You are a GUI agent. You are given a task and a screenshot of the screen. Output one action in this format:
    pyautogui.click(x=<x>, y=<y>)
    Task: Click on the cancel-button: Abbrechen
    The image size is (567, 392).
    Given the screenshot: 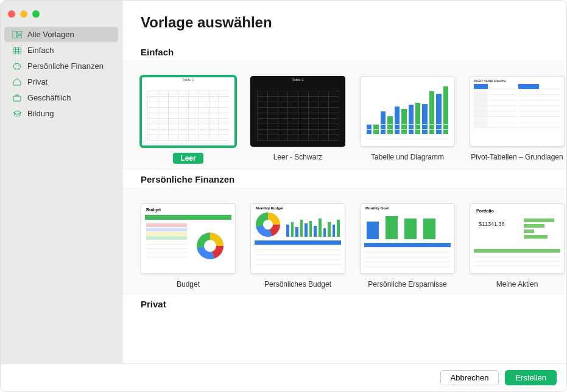 What is the action you would take?
    pyautogui.click(x=470, y=377)
    